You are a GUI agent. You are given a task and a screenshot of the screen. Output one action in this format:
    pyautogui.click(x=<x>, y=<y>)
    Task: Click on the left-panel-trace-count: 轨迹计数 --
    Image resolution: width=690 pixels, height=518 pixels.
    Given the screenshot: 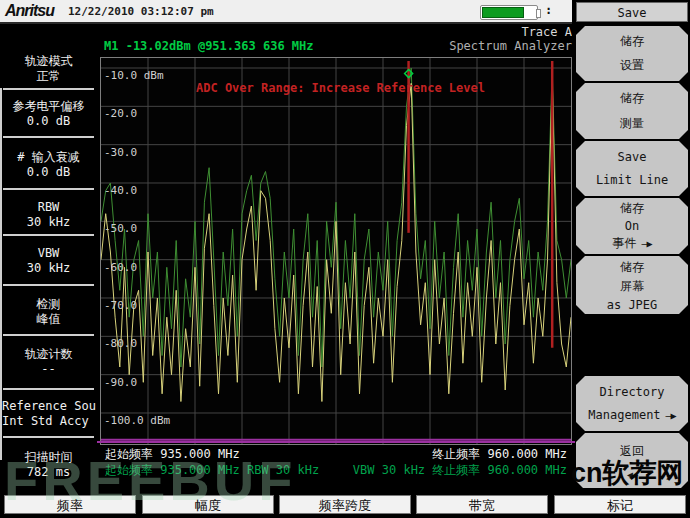 What is the action you would take?
    pyautogui.click(x=48, y=362)
    